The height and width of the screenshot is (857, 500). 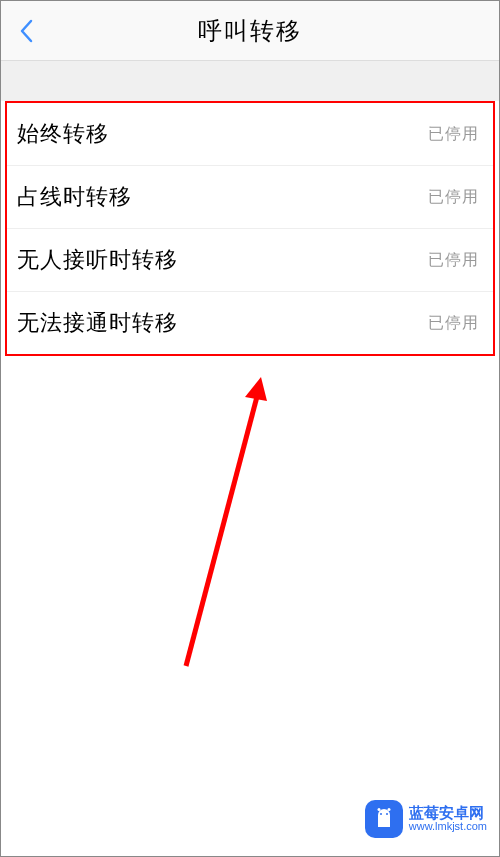 I want to click on watermark-icon, so click(x=384, y=819).